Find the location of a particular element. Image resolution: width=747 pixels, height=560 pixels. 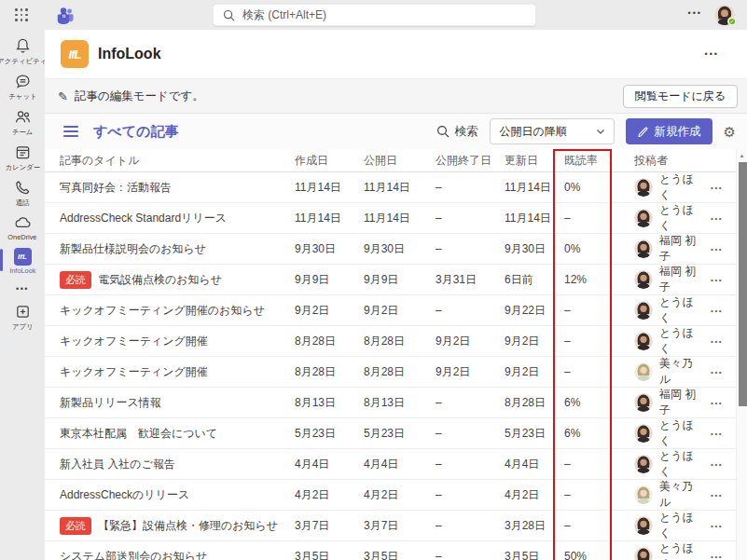

sidebar-item-infolook: IfL InfoLook is located at coordinates (22, 262).